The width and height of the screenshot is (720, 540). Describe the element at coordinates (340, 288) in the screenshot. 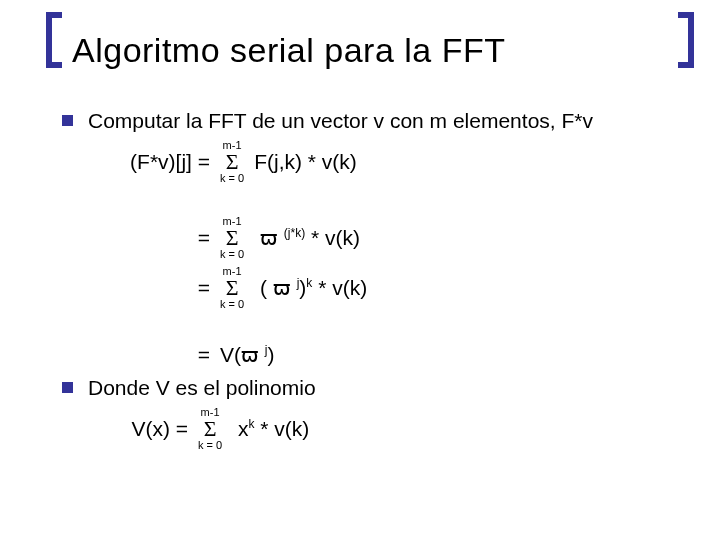

I see `eq3-tail: * v(k)` at that location.